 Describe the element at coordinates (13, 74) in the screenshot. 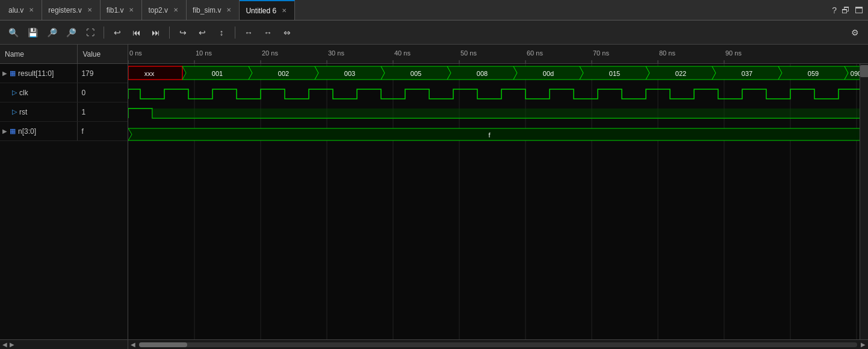

I see `bus-icon-result: ▦` at that location.